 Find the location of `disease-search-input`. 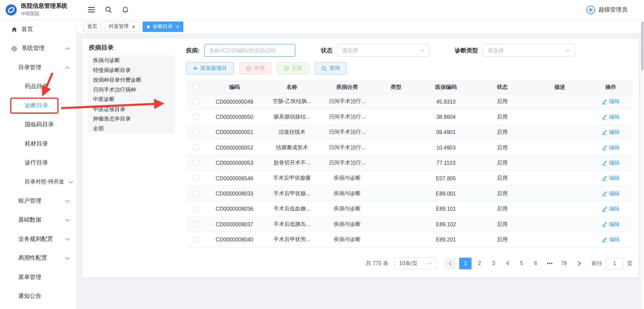

disease-search-input is located at coordinates (250, 50).